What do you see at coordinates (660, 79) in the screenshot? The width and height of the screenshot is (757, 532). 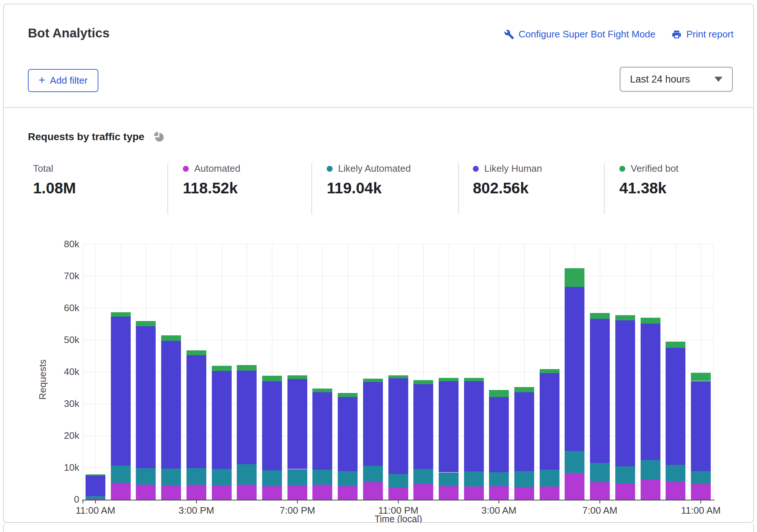 I see `time-range-value: Last 24 hours` at bounding box center [660, 79].